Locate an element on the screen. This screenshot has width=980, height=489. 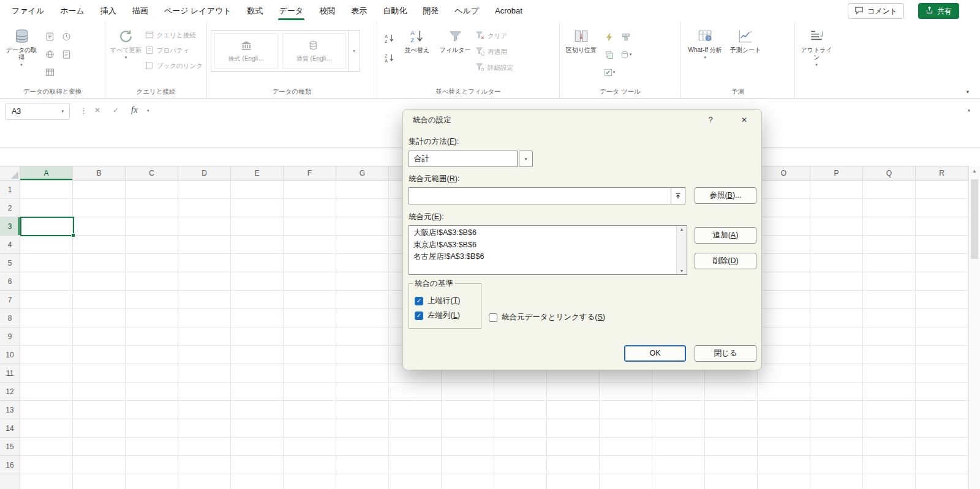
menu-tab-データ: データ is located at coordinates (292, 11).